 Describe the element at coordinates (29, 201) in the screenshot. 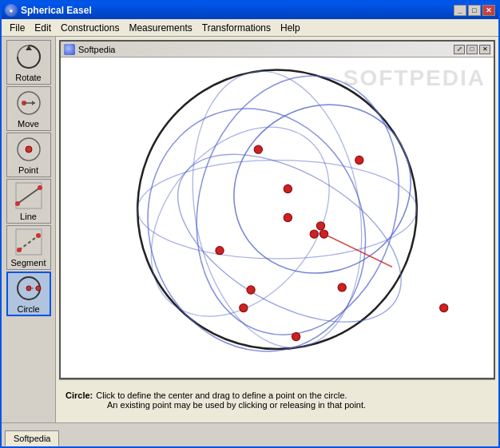

I see `tool-line: Line` at that location.